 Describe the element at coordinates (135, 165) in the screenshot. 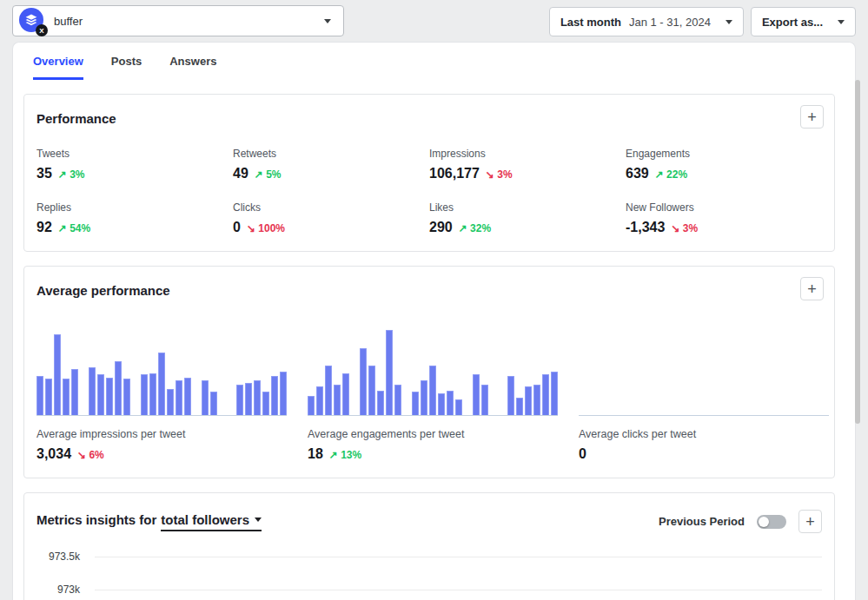

I see `metric-tweets: Tweets35↗ 3%` at that location.